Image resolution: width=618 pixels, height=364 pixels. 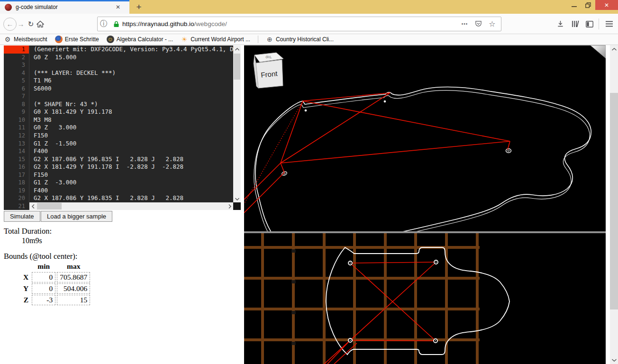 I want to click on new-tab-button: +, so click(x=139, y=7).